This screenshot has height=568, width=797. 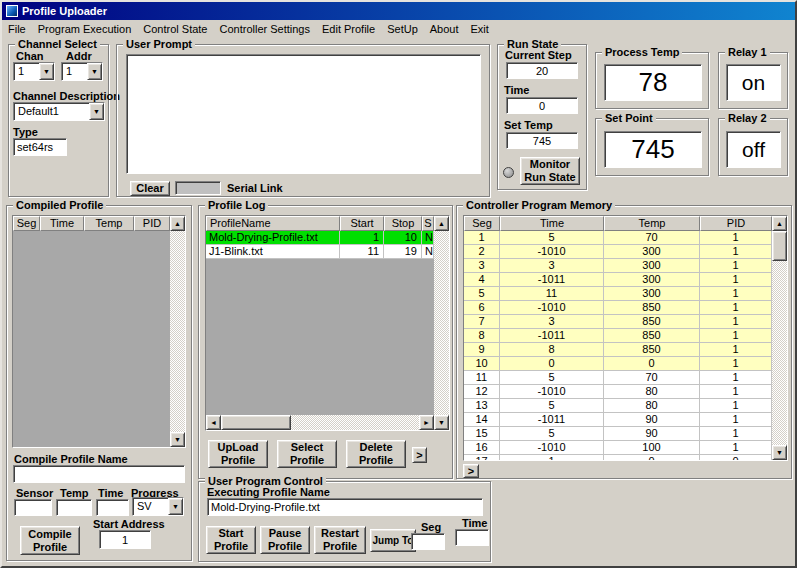 I want to click on compiled-profile-body, so click(x=92, y=339).